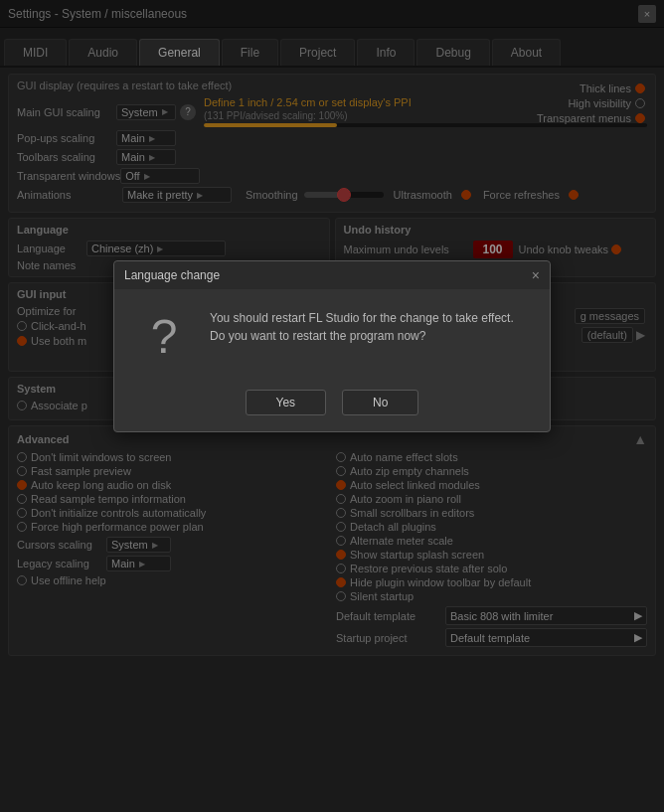 This screenshot has width=664, height=812. I want to click on dialog-buttons: Yes No, so click(332, 406).